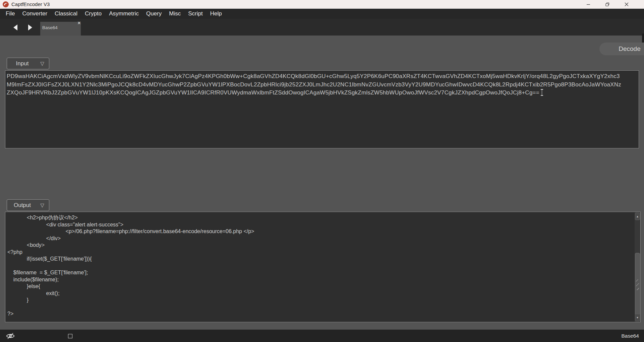 Image resolution: width=644 pixels, height=342 pixels. I want to click on tab-label: Base64, so click(60, 26).